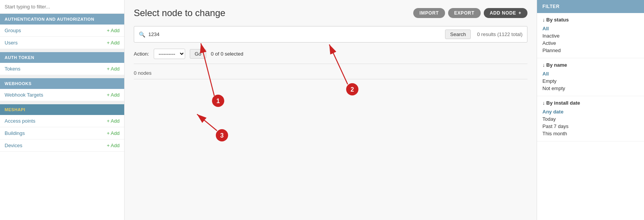 The image size is (644, 220). I want to click on filter-section-name: ↓ By name All Empty Not empty, so click(590, 77).